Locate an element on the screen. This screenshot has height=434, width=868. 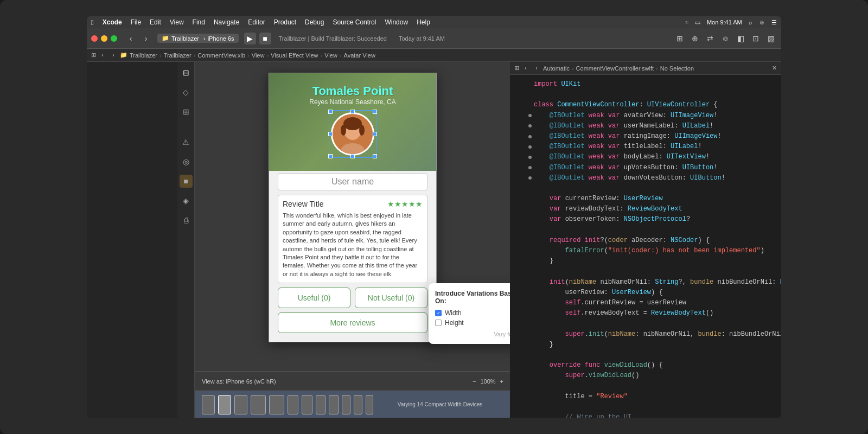
list-icon: ☰ is located at coordinates (774, 23).